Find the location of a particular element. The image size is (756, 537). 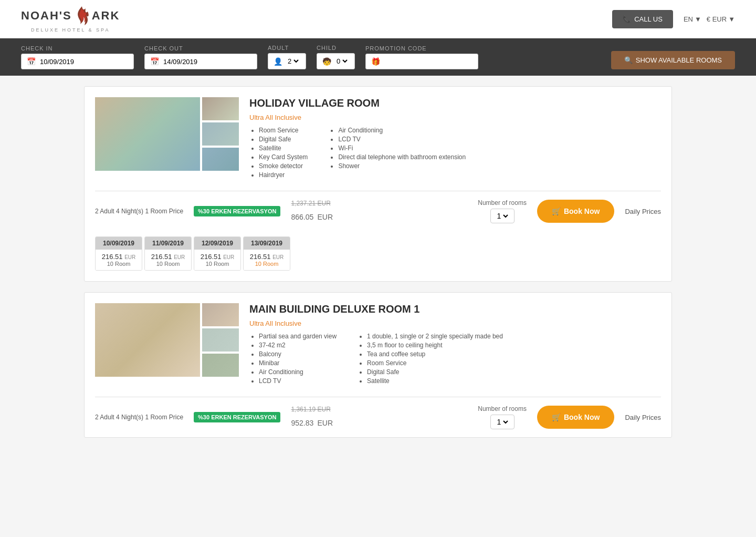

amenity-item: Smoke detector is located at coordinates (284, 166).